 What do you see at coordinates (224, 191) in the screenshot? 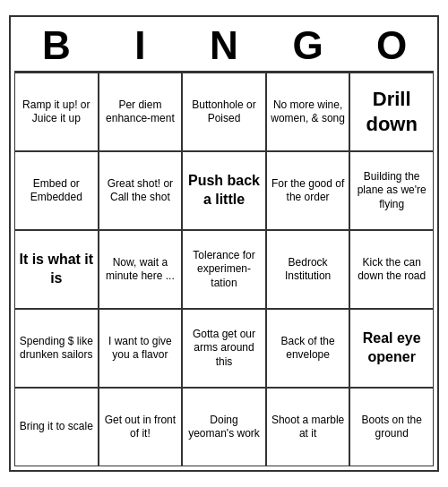
I see `bingo-cell-7: Push back a little` at bounding box center [224, 191].